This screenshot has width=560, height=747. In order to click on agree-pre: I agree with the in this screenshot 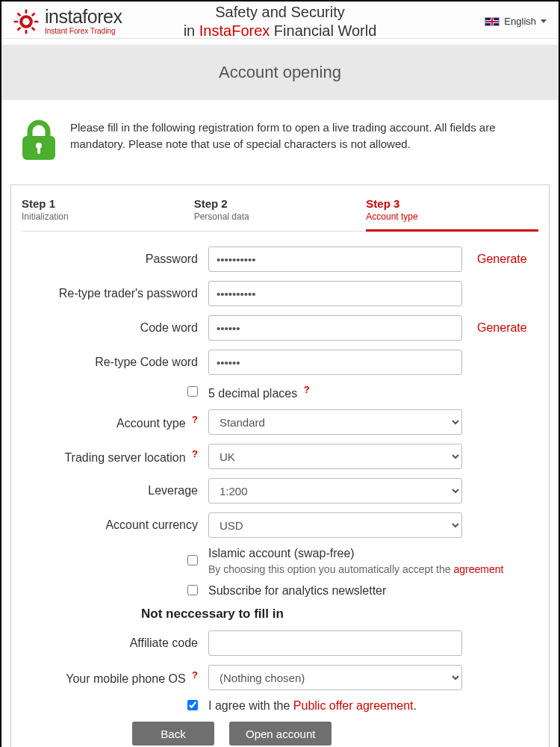, I will do `click(251, 705)`.